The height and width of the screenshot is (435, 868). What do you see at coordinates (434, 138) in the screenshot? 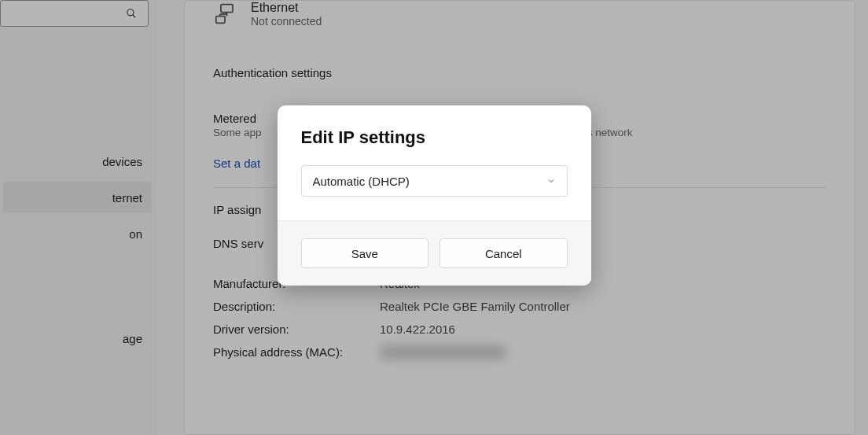
I see `dialog-title: Edit IP settings` at bounding box center [434, 138].